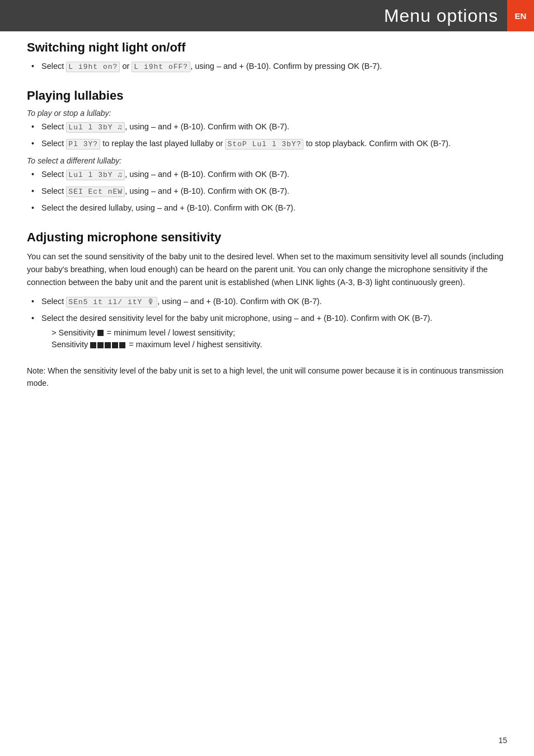 The width and height of the screenshot is (534, 756). Describe the element at coordinates (267, 324) in the screenshot. I see `microphone-list: Select SEn5 it il/ itY 🎙, using – and + …` at that location.